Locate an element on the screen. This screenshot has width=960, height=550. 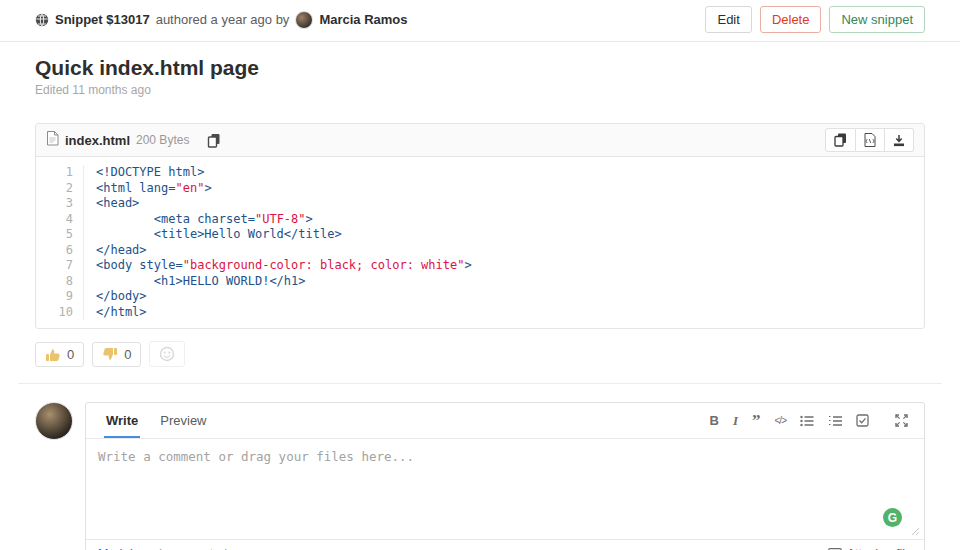
code-text: <h1>HELLO WORLD!</h1> is located at coordinates (195, 282).